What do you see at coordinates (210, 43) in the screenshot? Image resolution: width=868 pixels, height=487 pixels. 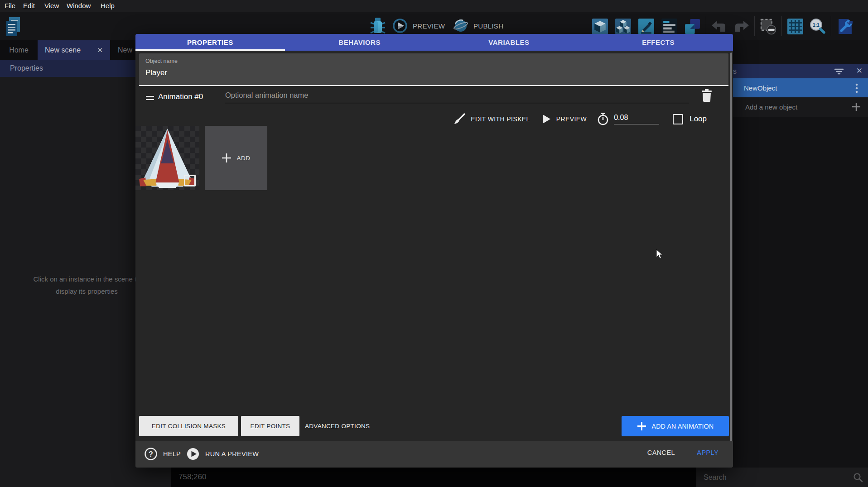 I see `tab-properties: PROPERTIES` at bounding box center [210, 43].